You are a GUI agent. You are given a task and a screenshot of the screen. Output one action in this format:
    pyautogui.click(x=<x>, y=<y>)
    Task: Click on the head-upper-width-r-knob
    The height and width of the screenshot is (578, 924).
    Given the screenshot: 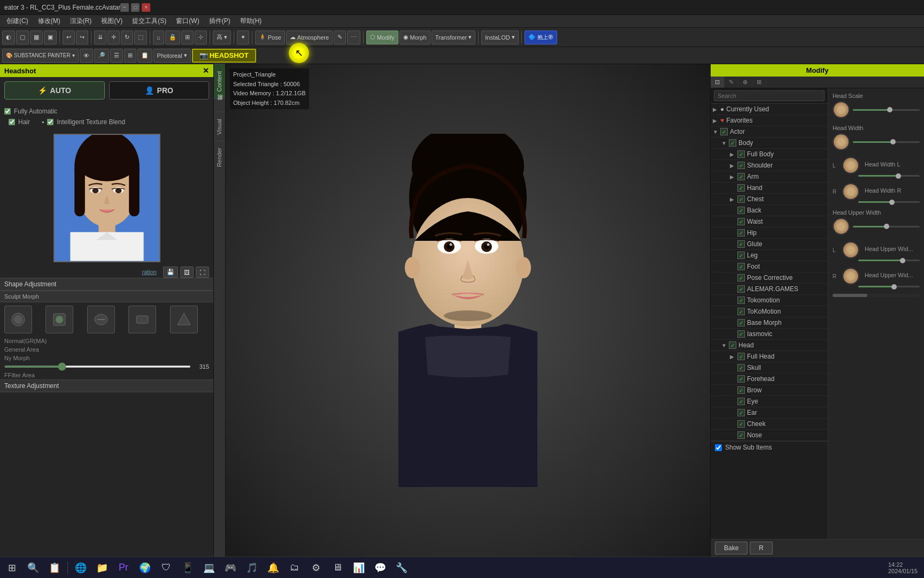 What is the action you would take?
    pyautogui.click(x=894, y=287)
    